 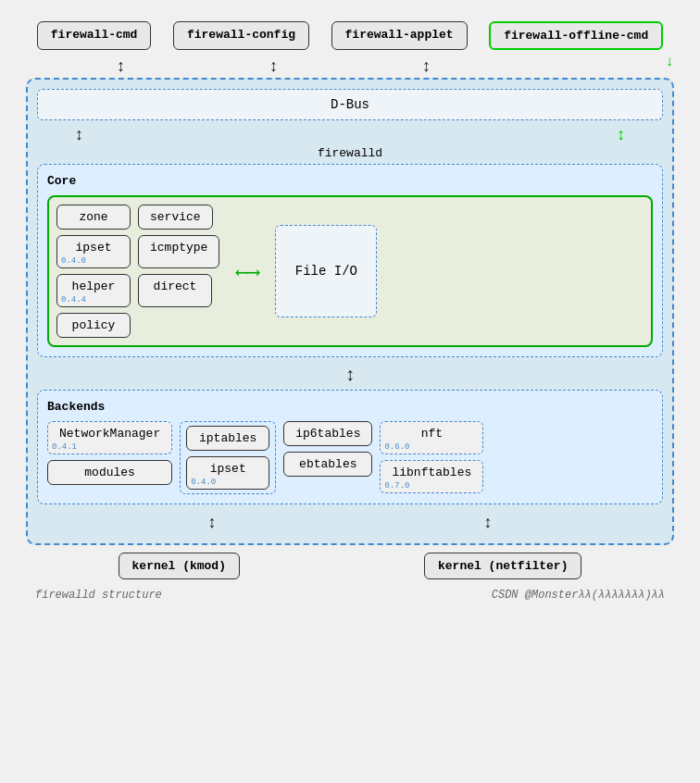 I want to click on firewall-applet-box: firewall-applet, so click(x=400, y=35).